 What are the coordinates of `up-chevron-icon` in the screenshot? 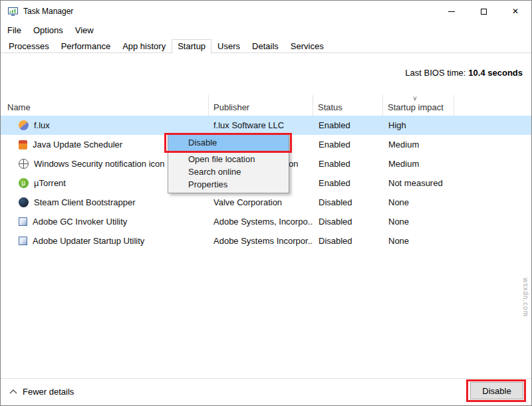 It's located at (13, 392).